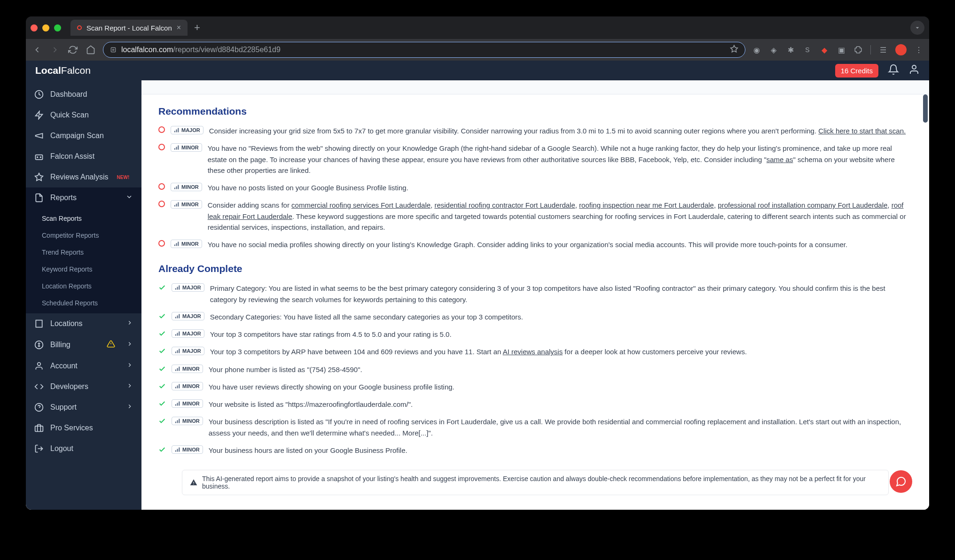 Image resolution: width=955 pixels, height=560 pixels. What do you see at coordinates (55, 50) in the screenshot?
I see `forward-button` at bounding box center [55, 50].